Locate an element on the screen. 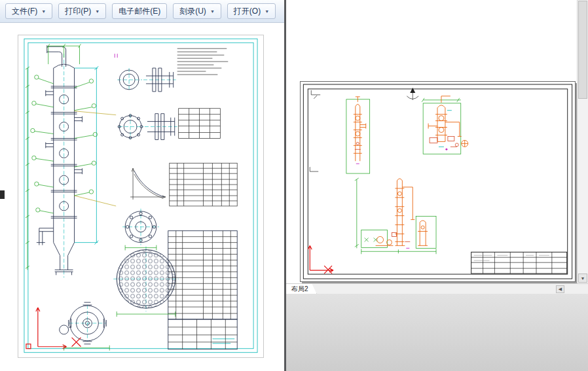 The width and height of the screenshot is (588, 371). burn-button-label: 刻录(U) is located at coordinates (193, 12).